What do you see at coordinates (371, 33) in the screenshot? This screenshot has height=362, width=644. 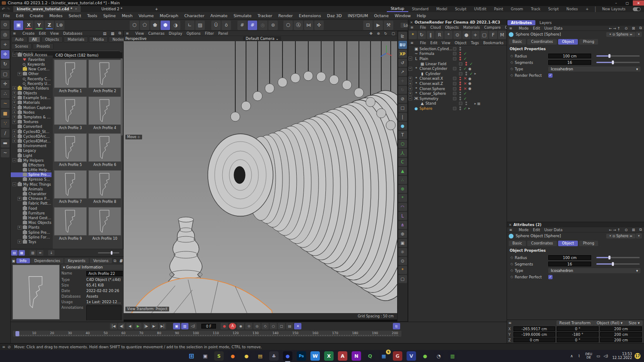 I see `pan-icon: ✥` at bounding box center [371, 33].